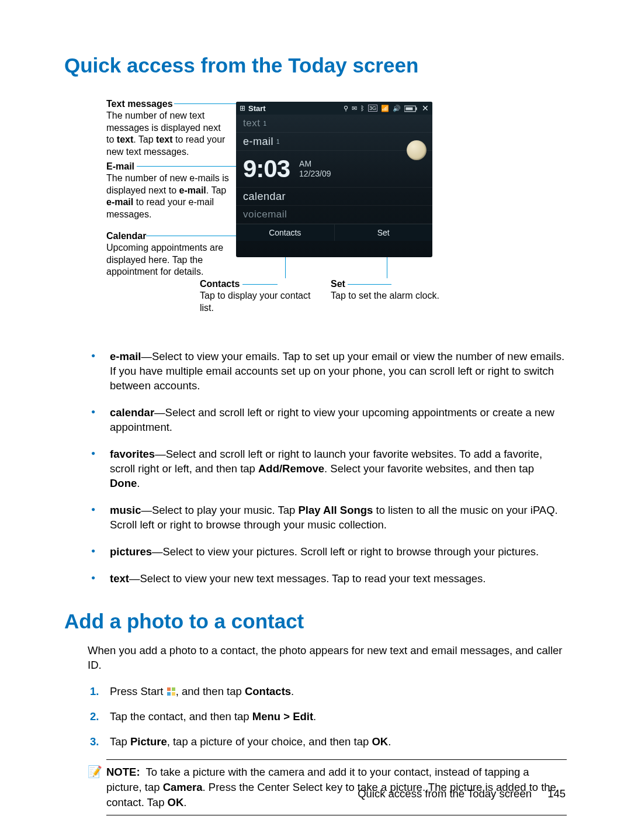 The height and width of the screenshot is (840, 631). I want to click on phone-row-calendar: calendar, so click(334, 196).